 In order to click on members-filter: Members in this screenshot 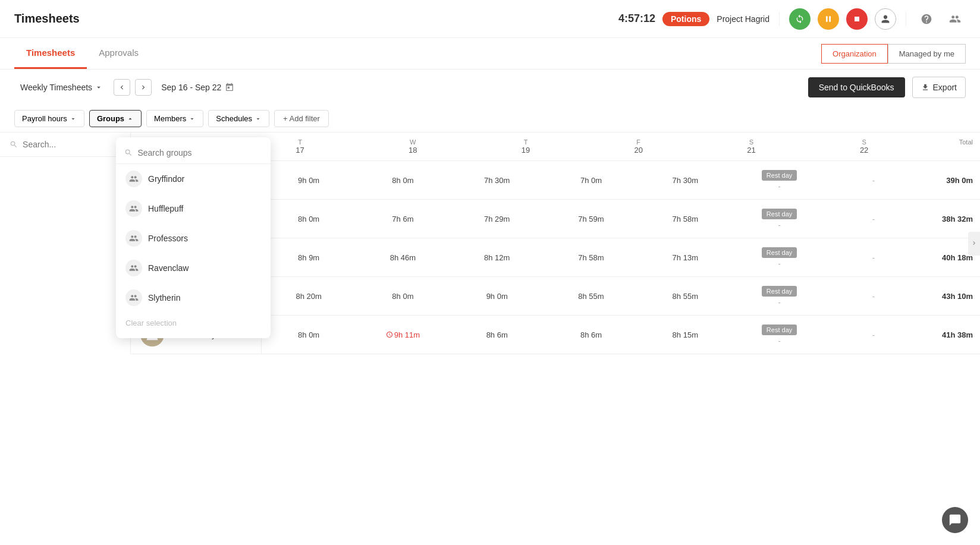, I will do `click(175, 119)`.